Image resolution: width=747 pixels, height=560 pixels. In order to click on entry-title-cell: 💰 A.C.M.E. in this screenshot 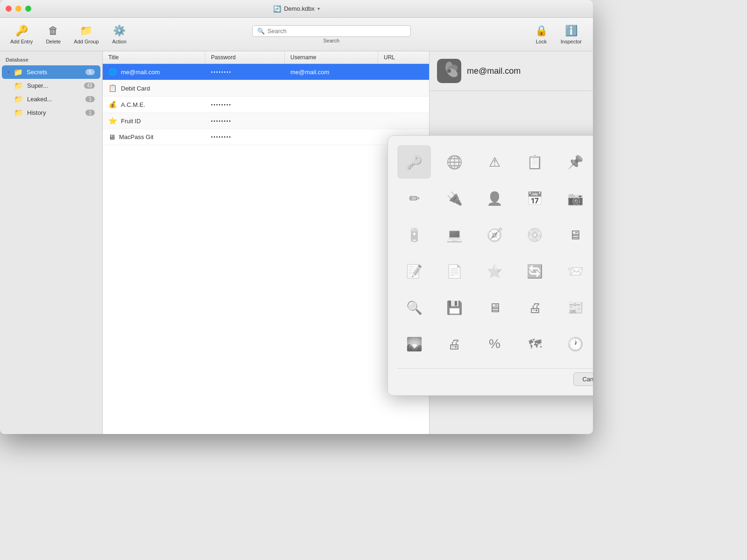, I will do `click(154, 105)`.